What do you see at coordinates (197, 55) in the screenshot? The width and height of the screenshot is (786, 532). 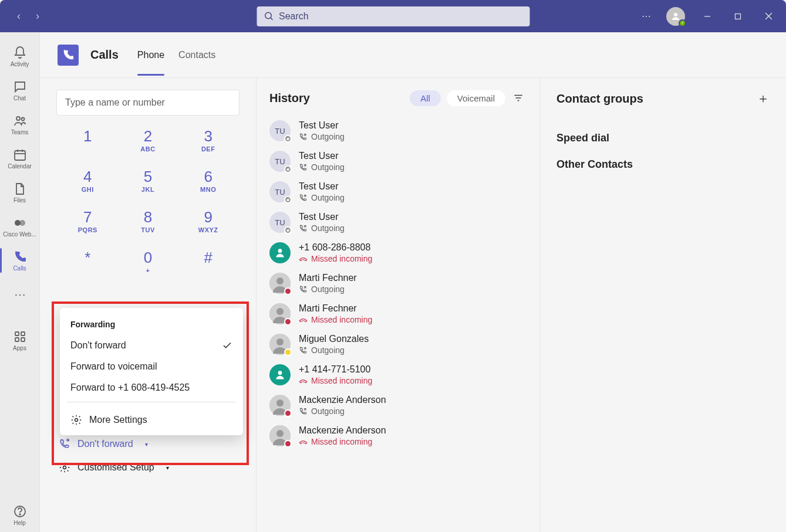 I see `tab-contacts: Contacts` at bounding box center [197, 55].